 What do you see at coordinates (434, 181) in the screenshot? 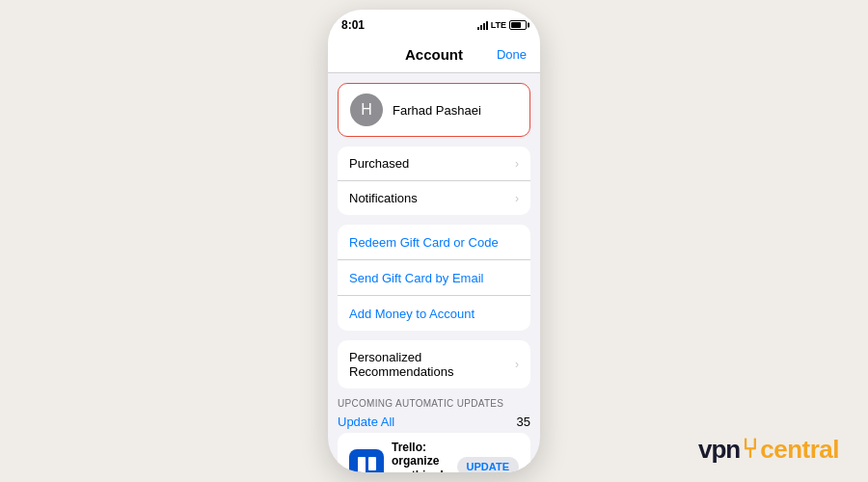
I see `settings-section: Purchased › Notifications ›` at bounding box center [434, 181].